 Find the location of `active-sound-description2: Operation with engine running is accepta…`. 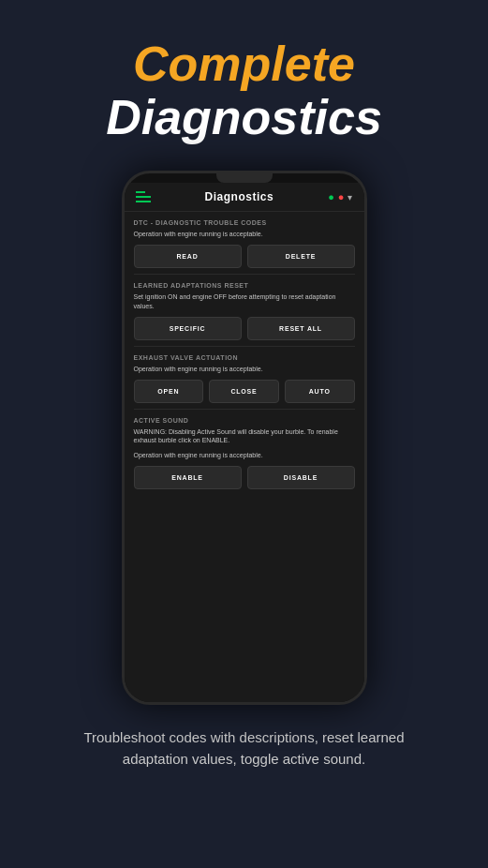

active-sound-description2: Operation with engine running is accepta… is located at coordinates (244, 456).